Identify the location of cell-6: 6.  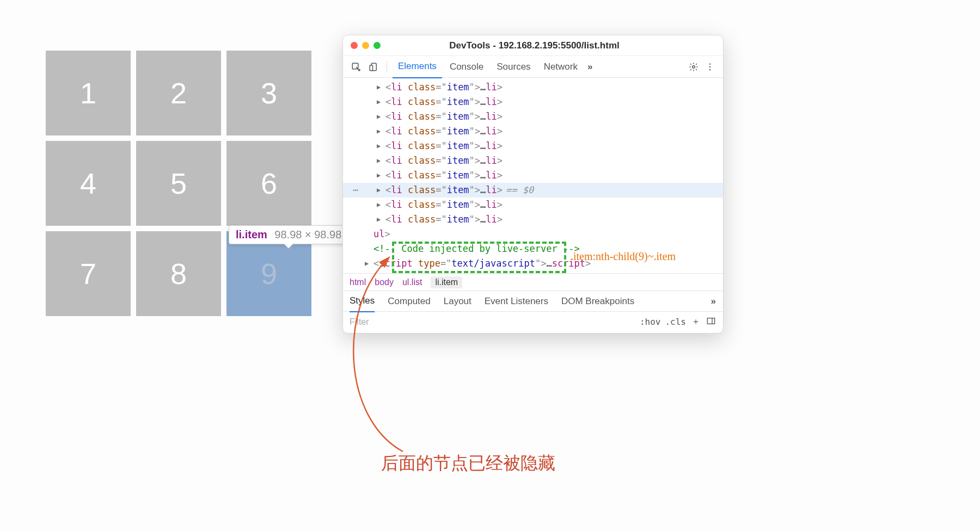
(269, 183).